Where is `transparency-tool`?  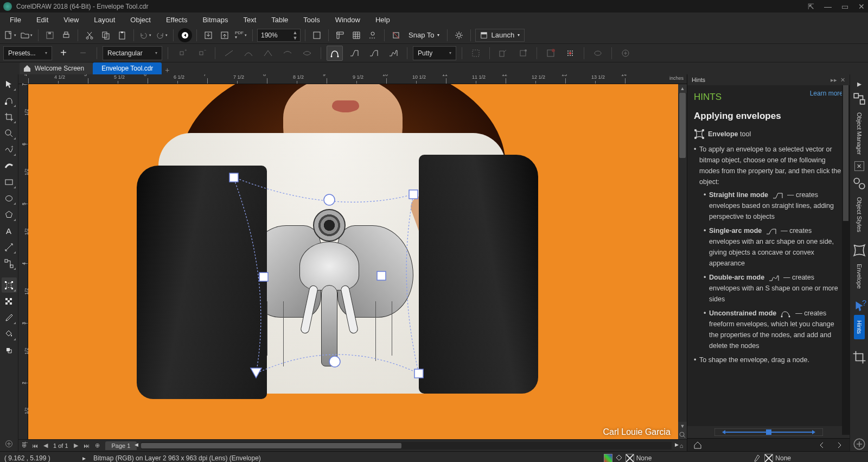
transparency-tool is located at coordinates (9, 301).